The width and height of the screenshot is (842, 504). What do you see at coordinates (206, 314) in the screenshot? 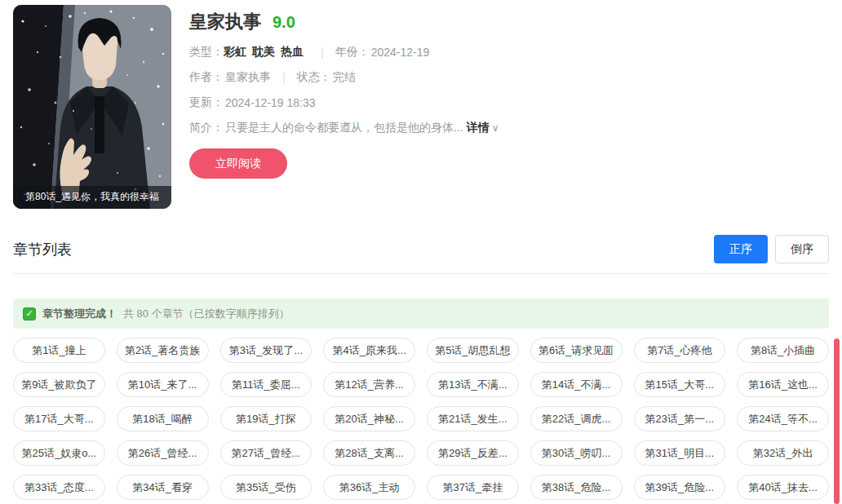
I see `notice-count-text: 共 80 个章节（已按数字顺序排列）` at bounding box center [206, 314].